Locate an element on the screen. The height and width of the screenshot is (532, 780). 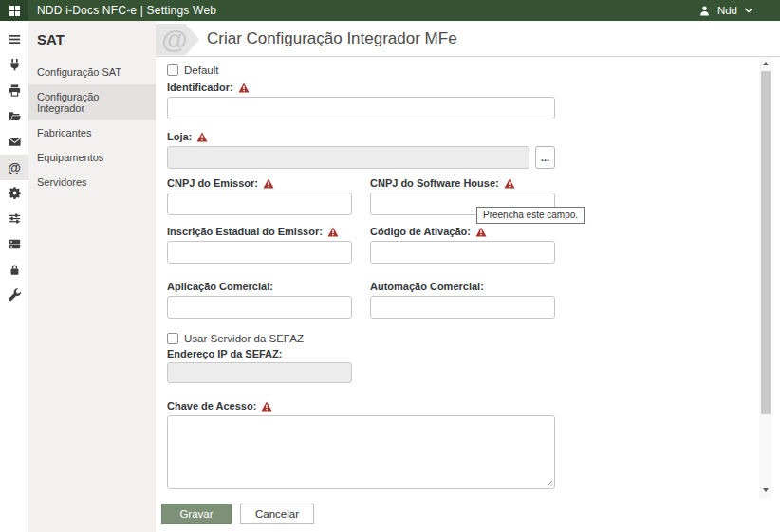
cnpj-software-cell: Preencha este campo. is located at coordinates (463, 204).